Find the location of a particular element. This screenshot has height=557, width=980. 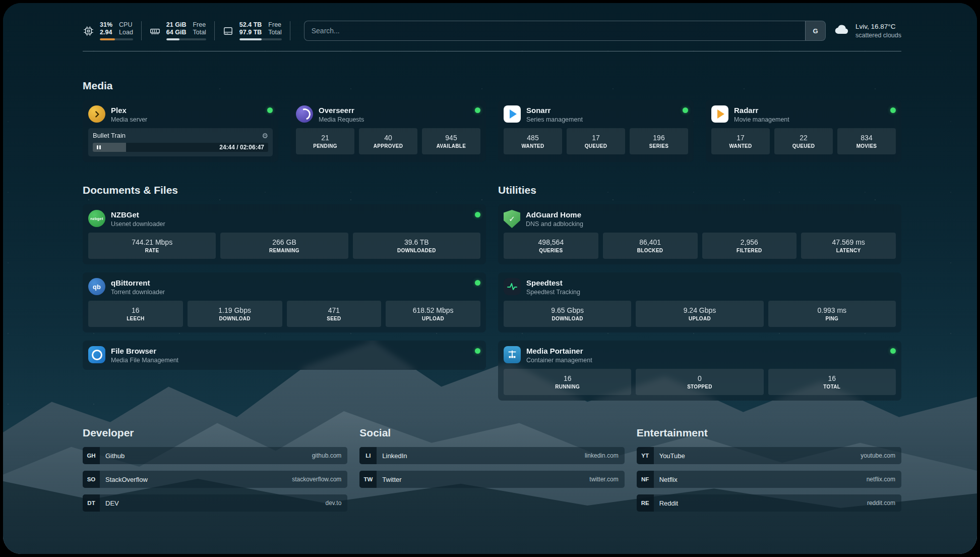

stat-tile: 16 TOTAL is located at coordinates (832, 382).